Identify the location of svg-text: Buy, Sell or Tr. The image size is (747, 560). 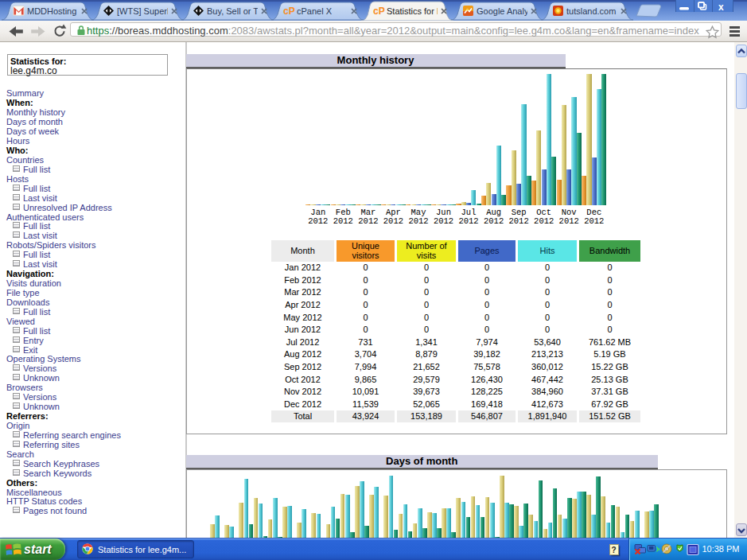
(234, 11).